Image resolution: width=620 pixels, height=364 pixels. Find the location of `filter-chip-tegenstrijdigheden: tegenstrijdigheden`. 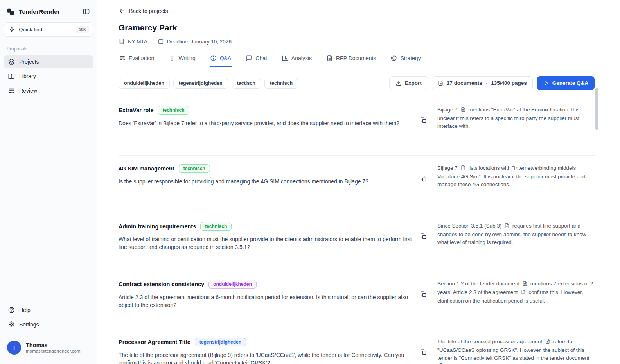

filter-chip-tegenstrijdigheden: tegenstrijdigheden is located at coordinates (201, 83).